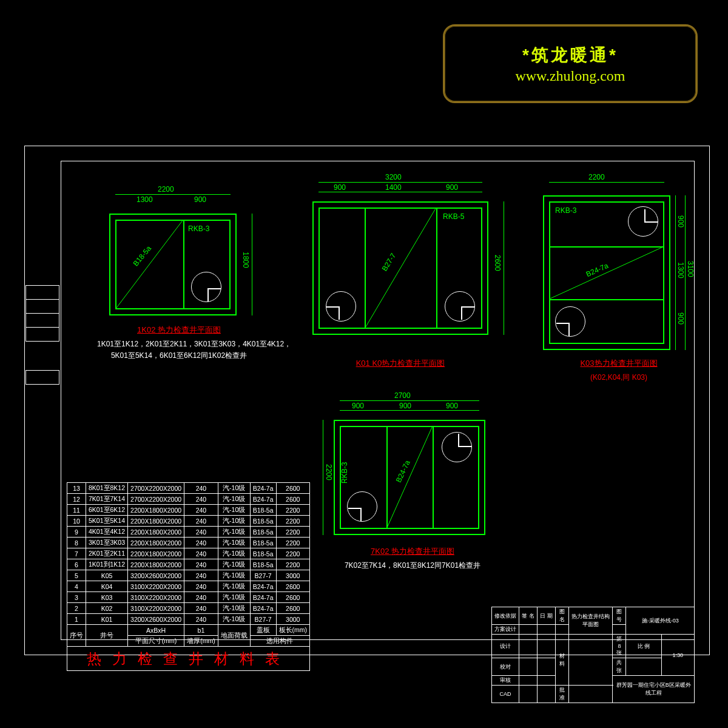 The width and height of the screenshot is (728, 728). I want to click on plan-7k02: 2700 900 900 900 RKB-3 B24-7a 2200 7K02 …, so click(413, 485).